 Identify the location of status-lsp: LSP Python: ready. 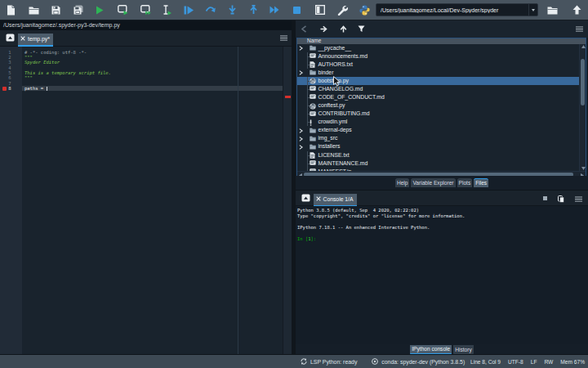
(328, 361).